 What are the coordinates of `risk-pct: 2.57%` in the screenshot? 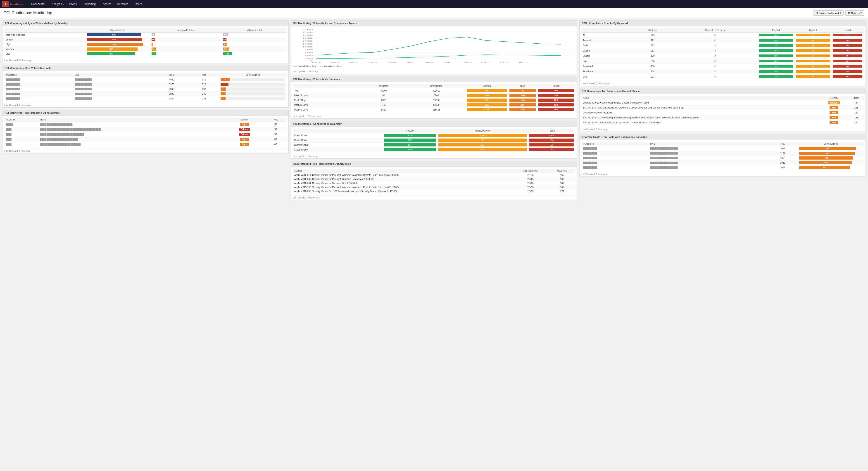 It's located at (531, 192).